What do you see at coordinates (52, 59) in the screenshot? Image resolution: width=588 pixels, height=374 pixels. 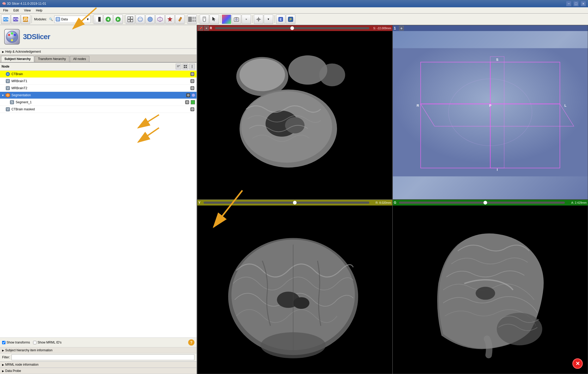 I see `tab-transform-hierarchy: Transform hierarchy` at bounding box center [52, 59].